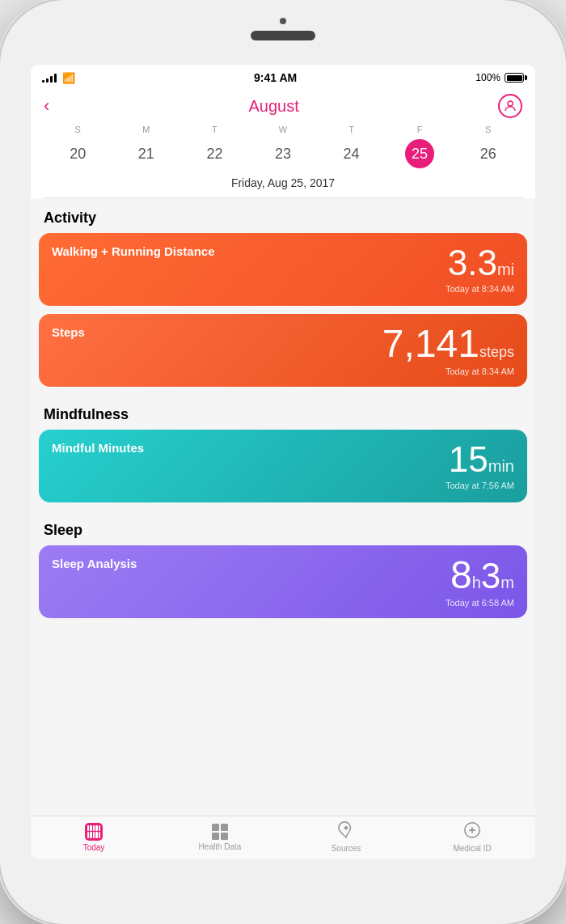  What do you see at coordinates (351, 129) in the screenshot?
I see `day-t2: T` at bounding box center [351, 129].